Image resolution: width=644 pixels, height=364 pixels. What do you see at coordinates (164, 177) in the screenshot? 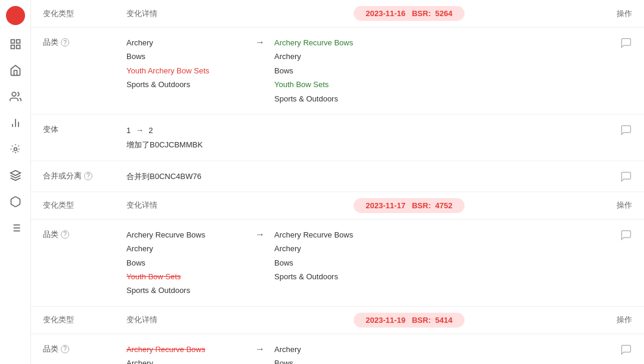
I see `merge-text: 合并到B0CNC4BW76` at bounding box center [164, 177].